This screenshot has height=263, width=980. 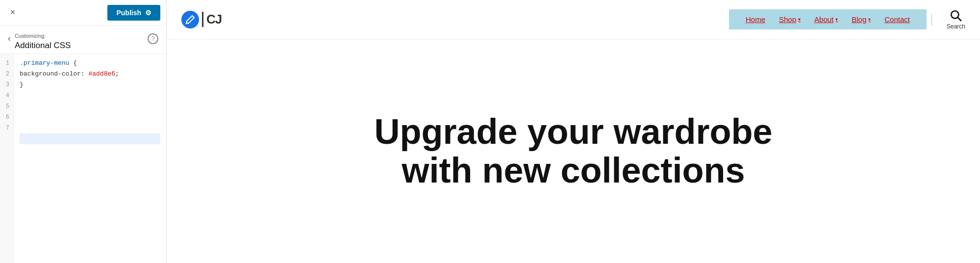 I want to click on preview-header: CJ Home Shop ▾ About ▾ Blog ▾ Contact Se…, so click(x=574, y=20).